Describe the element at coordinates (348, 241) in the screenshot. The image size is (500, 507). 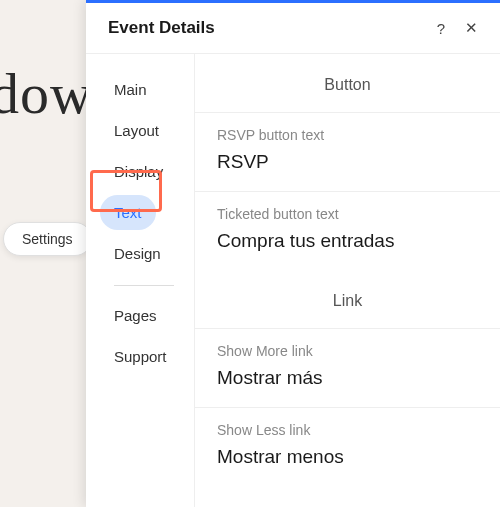
I see `field-value: Compra tus entradas` at that location.